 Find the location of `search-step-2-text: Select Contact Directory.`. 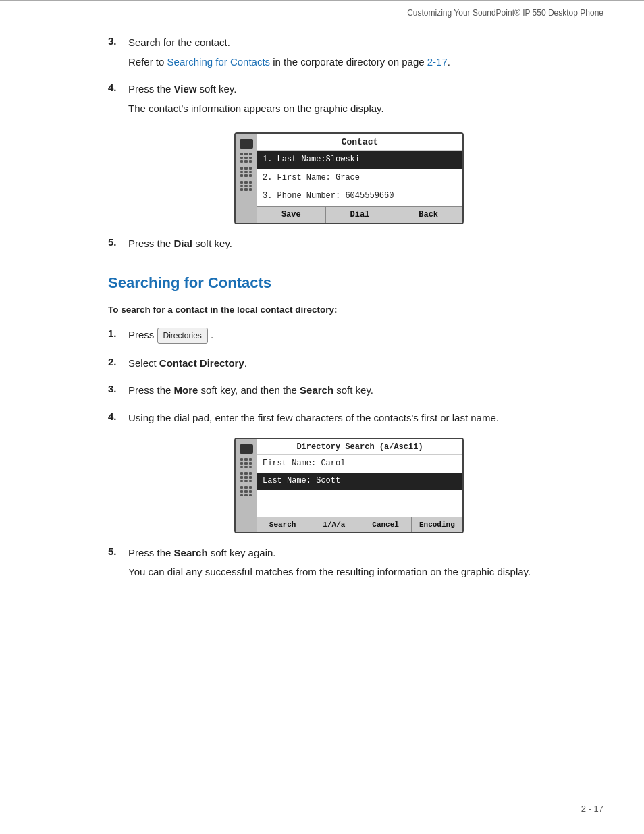

search-step-2-text: Select Contact Directory. is located at coordinates (359, 363).